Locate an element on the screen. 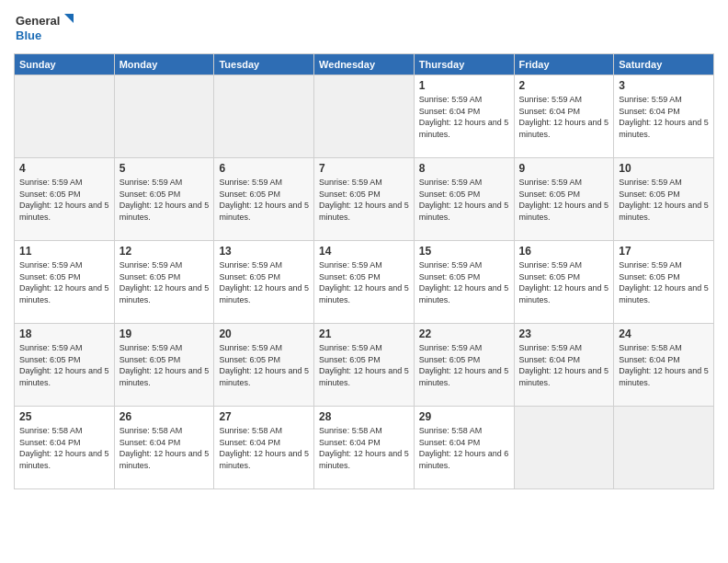 Image resolution: width=728 pixels, height=563 pixels. calendar-cell: 23Sunrise: 5:59 AMSunset: 6:04 PMDayligh… is located at coordinates (564, 365).